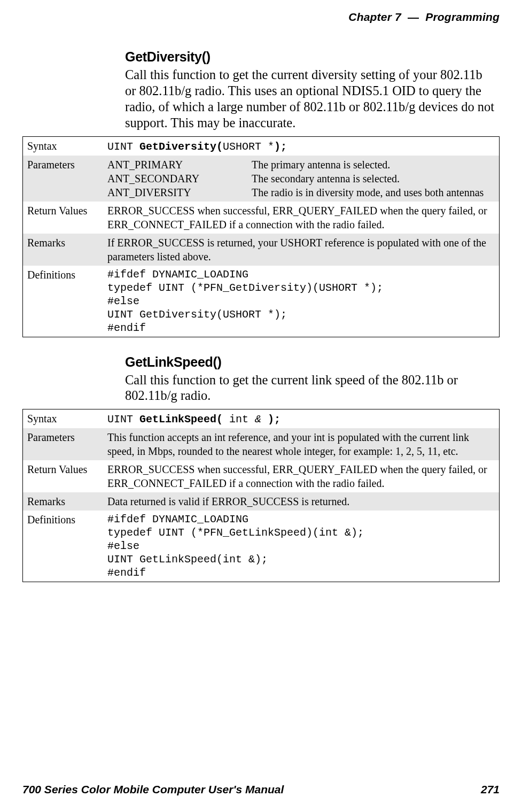  I want to click on row-value-syntax: UINT GetLinkSpeed( int & );, so click(301, 419).